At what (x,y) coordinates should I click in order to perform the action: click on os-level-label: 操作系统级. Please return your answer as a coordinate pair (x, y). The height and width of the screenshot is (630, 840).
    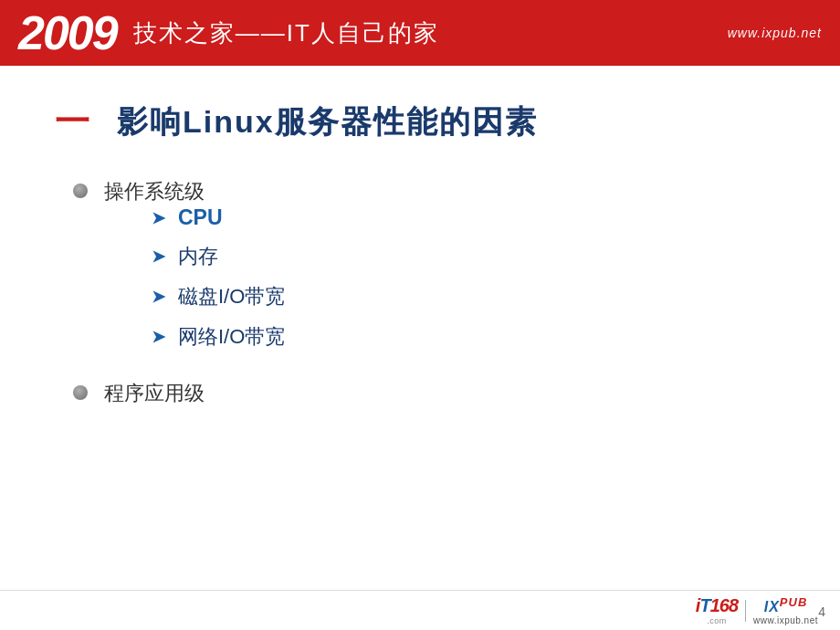
    Looking at the image, I should click on (154, 192).